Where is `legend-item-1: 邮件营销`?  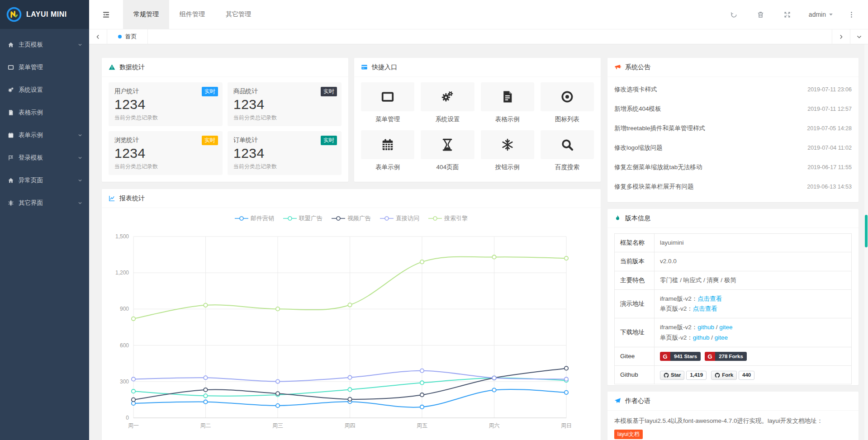 legend-item-1: 邮件营销 is located at coordinates (254, 218).